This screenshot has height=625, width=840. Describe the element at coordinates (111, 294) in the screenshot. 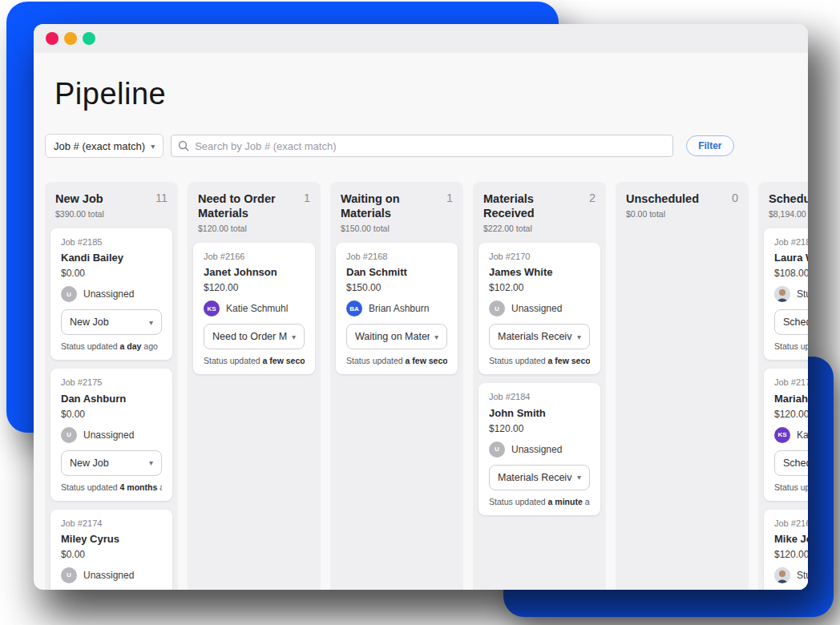

I see `job-card: Job #2185 Kandi Bailey $0.00 U Unassigne…` at that location.